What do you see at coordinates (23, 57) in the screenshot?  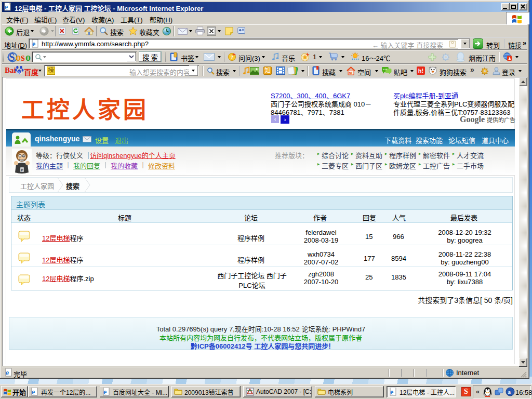 I see `svg-text: s` at bounding box center [23, 57].